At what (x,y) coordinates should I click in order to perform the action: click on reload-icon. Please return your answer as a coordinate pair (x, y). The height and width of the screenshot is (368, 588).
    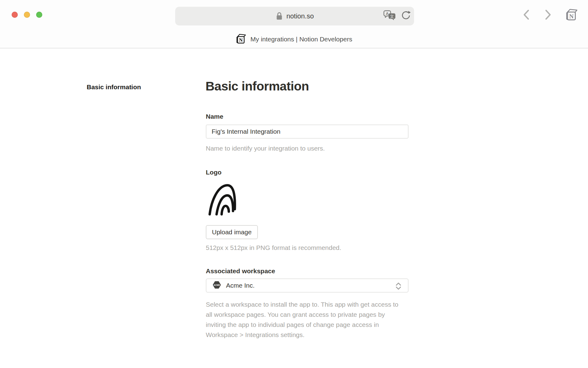
    Looking at the image, I should click on (406, 16).